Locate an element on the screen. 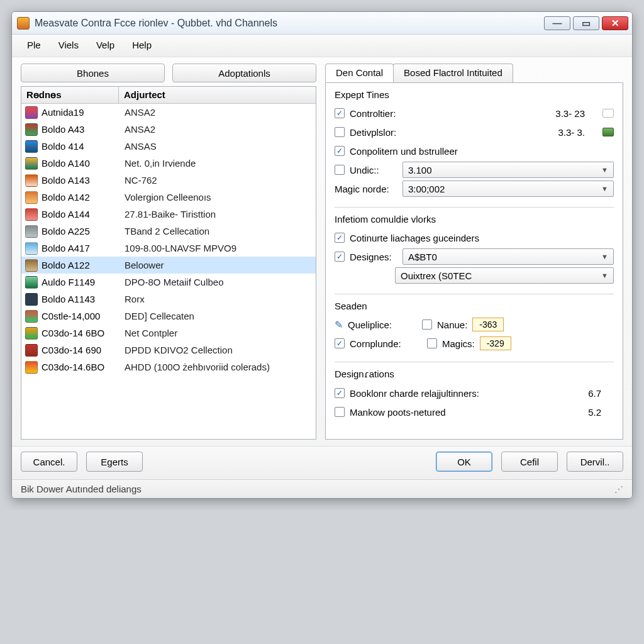  ok-button: OK is located at coordinates (464, 462).